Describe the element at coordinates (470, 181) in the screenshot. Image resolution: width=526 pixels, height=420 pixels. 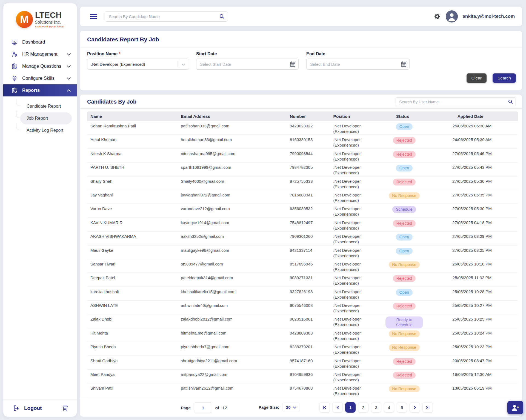
I see `applied-date: 27/05/2025 05:36 PM` at that location.